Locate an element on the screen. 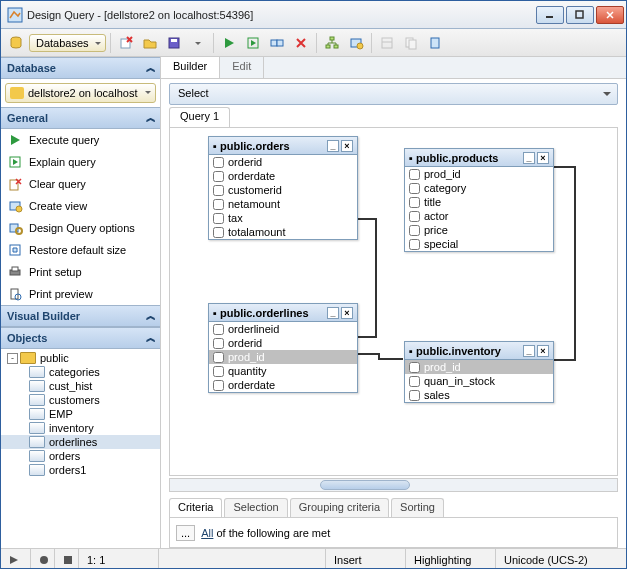  panel-general: General︽ is located at coordinates (80, 118).